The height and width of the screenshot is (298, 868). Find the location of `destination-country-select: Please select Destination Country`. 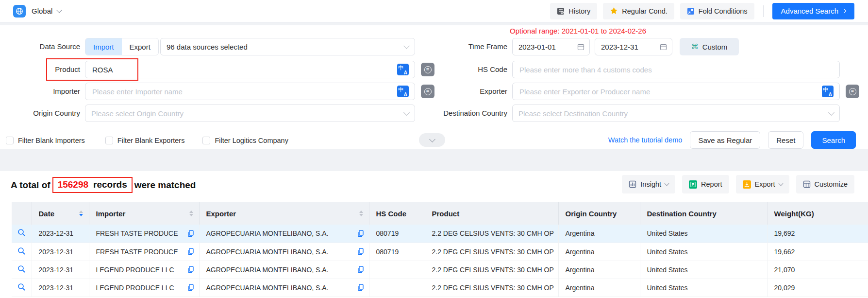

destination-country-select: Please select Destination Country is located at coordinates (676, 113).